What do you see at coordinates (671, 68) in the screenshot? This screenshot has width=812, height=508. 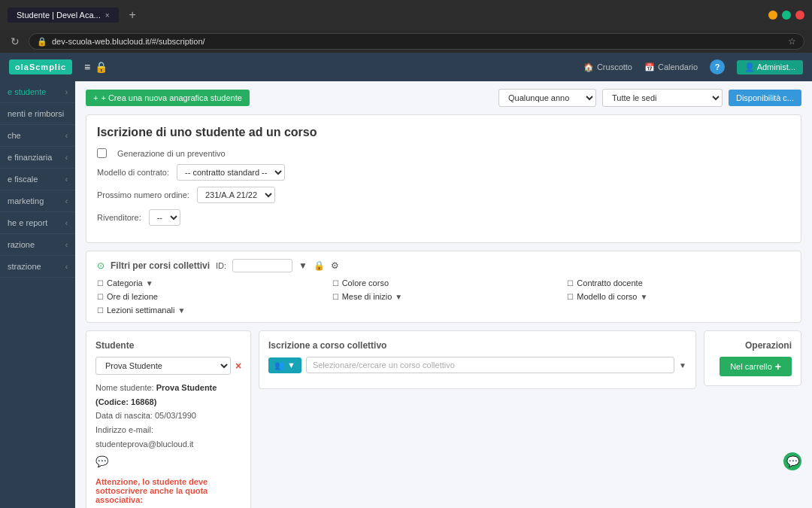 I see `calendario-link: 📅 Calendario` at bounding box center [671, 68].